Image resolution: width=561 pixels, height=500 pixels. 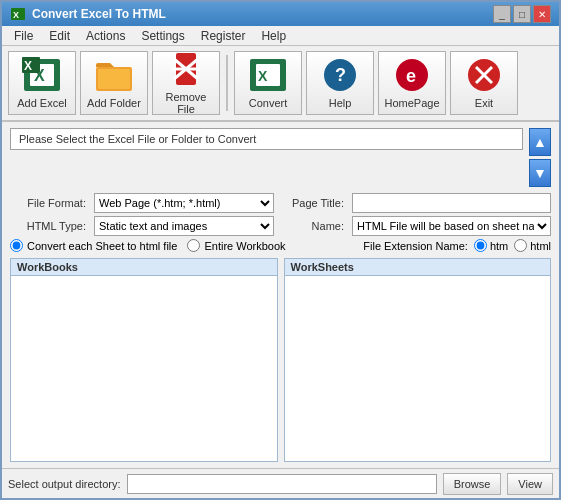 I want to click on workbooks-header: WorkBooks, so click(x=144, y=266).